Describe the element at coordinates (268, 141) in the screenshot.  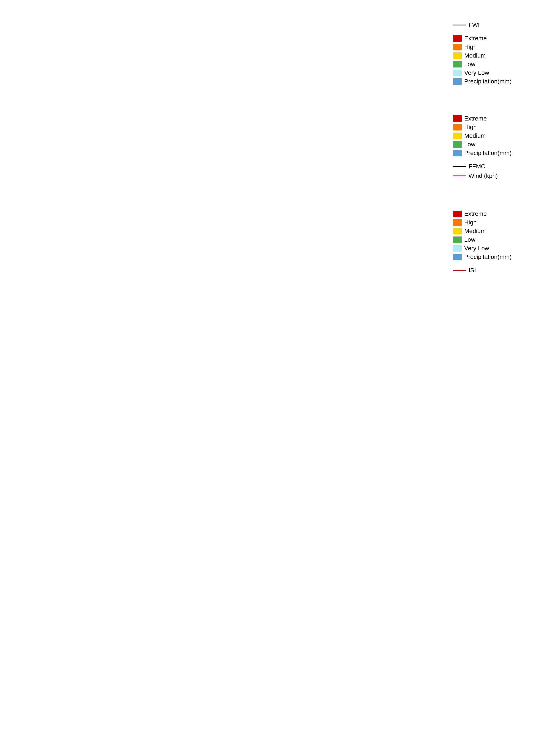
I see `ffmc-chart-section: Extreme High Medium Low Precipitation(mm…` at that location.